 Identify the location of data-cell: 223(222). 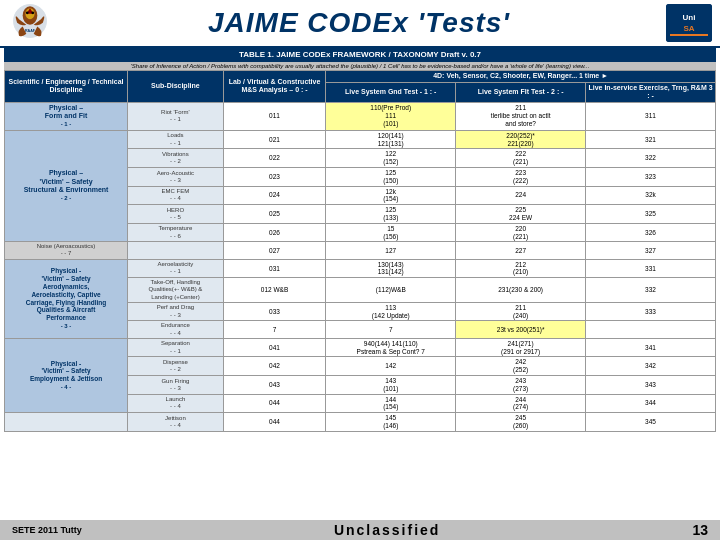
(521, 176).